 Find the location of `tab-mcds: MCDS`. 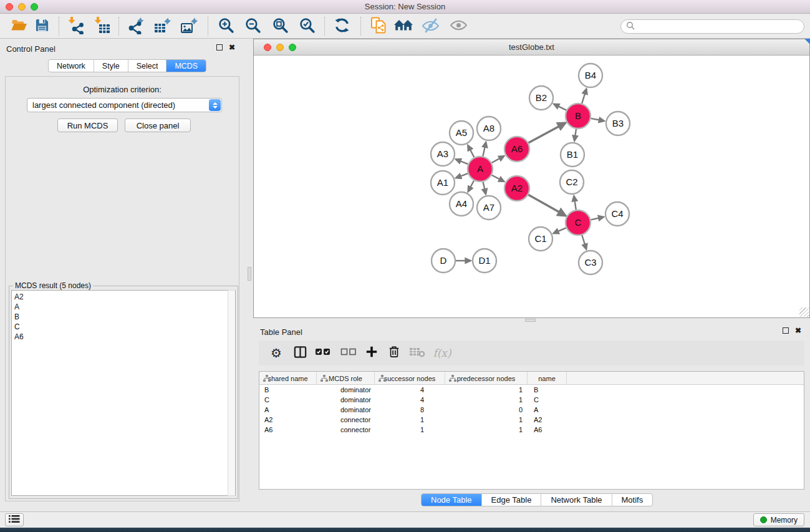

tab-mcds: MCDS is located at coordinates (186, 66).